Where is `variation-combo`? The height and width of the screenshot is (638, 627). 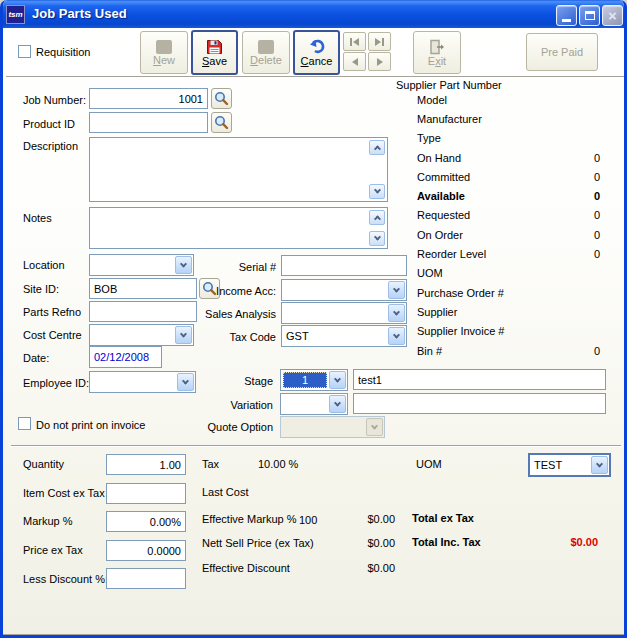
variation-combo is located at coordinates (314, 404).